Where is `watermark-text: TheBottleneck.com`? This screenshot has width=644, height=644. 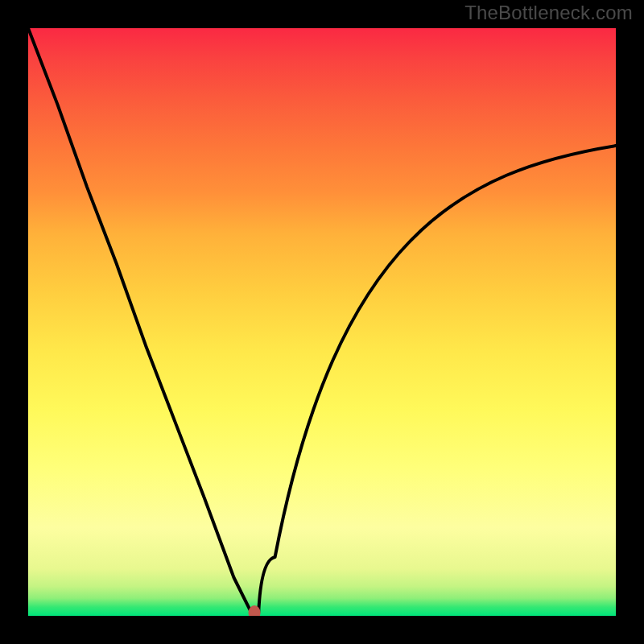
watermark-text: TheBottleneck.com is located at coordinates (549, 13).